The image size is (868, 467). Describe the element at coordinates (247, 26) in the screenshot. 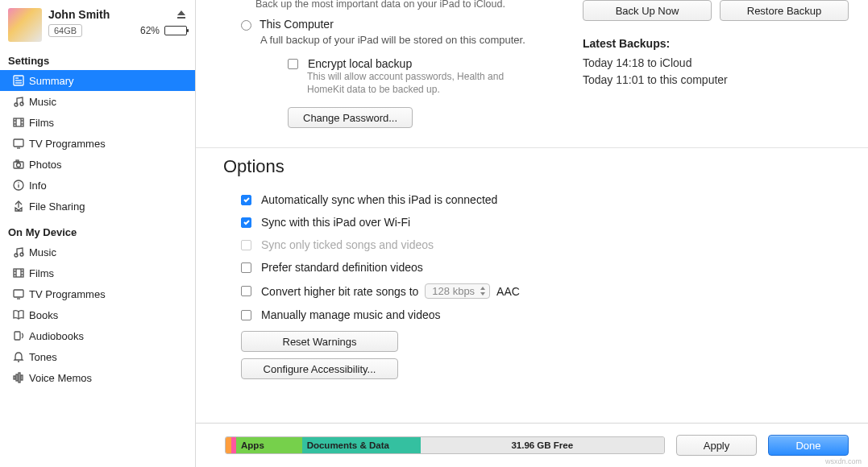

I see `this-computer-radio` at that location.